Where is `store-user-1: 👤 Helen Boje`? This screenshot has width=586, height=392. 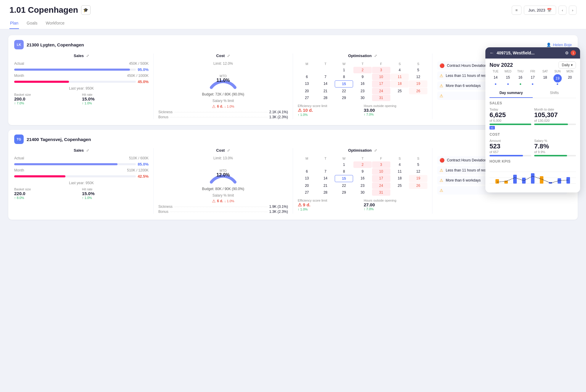
store-user-1: 👤 Helen Boje is located at coordinates (559, 45).